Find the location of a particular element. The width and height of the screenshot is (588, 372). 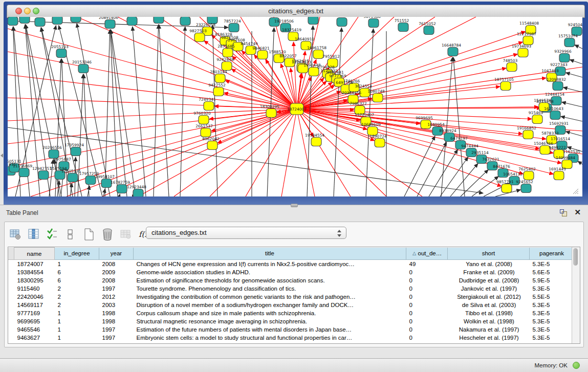

cell-name: 9465546 is located at coordinates (35, 330).